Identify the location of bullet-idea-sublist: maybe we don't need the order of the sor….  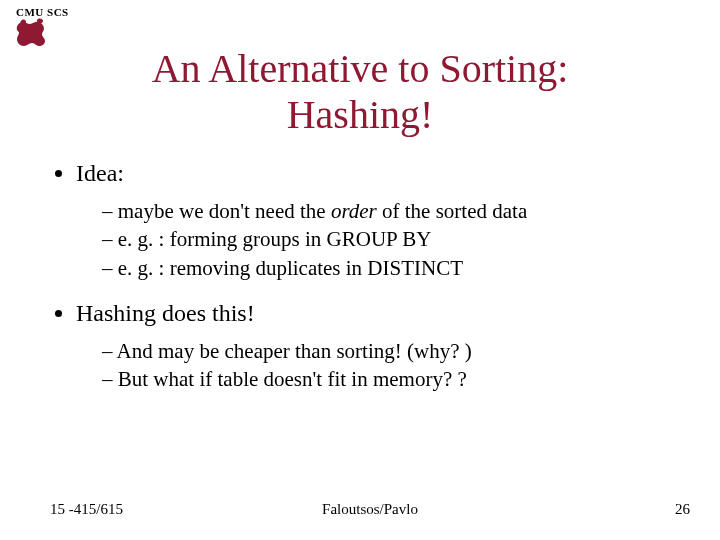
(378, 240).